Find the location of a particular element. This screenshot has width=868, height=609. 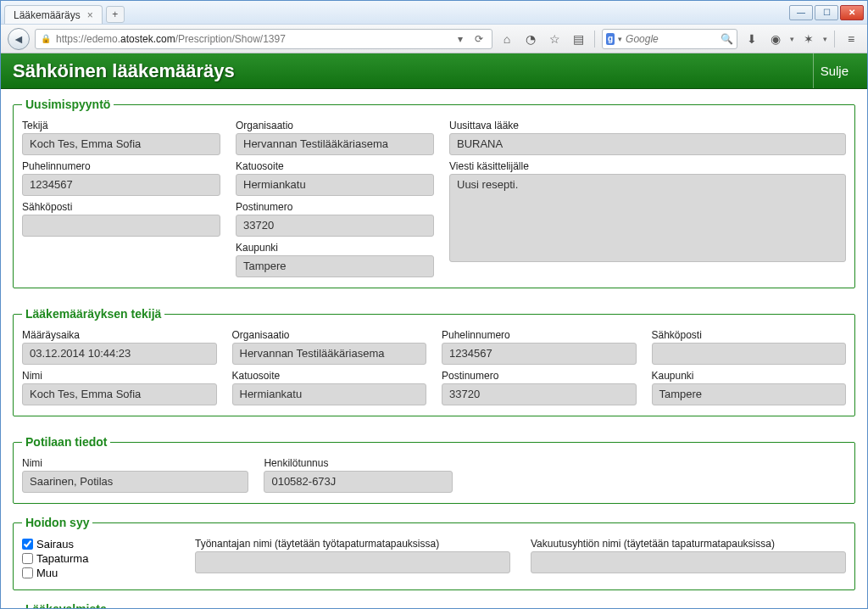

search-icon: 🔍 is located at coordinates (727, 39).